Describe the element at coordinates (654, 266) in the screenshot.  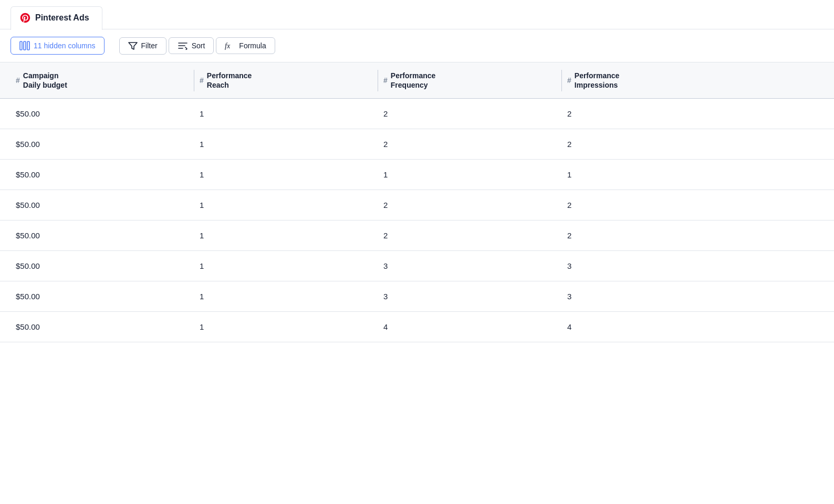
I see `cell-impressions-5: 3` at that location.